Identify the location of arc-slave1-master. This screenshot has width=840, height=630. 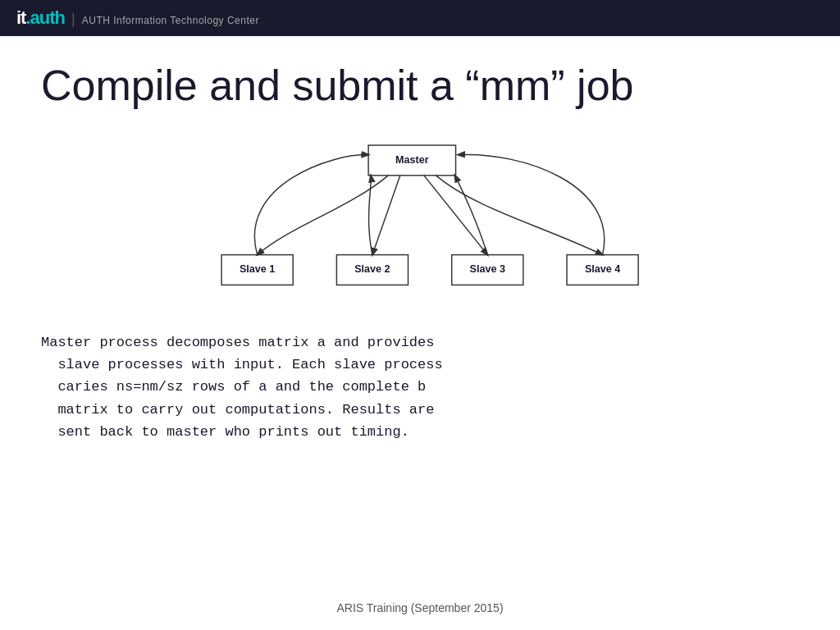
(312, 205).